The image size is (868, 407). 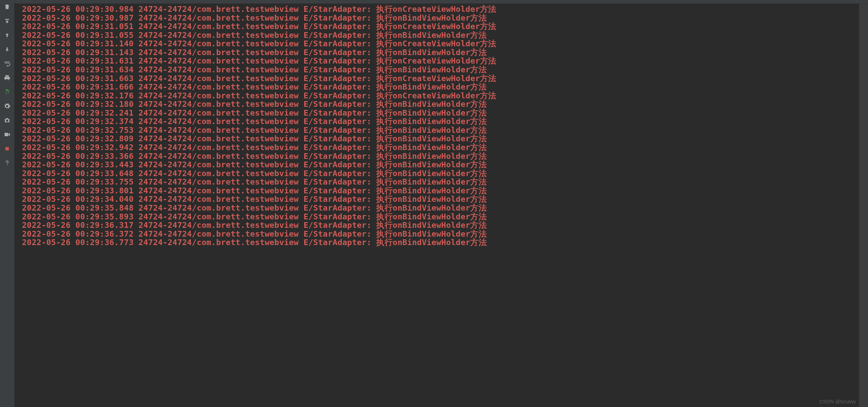 What do you see at coordinates (441, 2) in the screenshot?
I see `logcat-header-strip` at bounding box center [441, 2].